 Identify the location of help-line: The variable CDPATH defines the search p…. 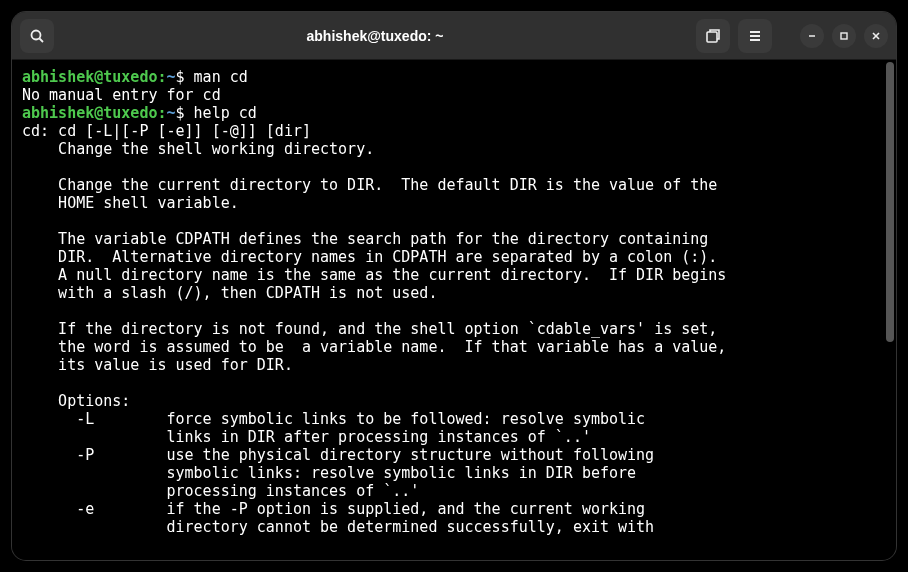
(365, 239).